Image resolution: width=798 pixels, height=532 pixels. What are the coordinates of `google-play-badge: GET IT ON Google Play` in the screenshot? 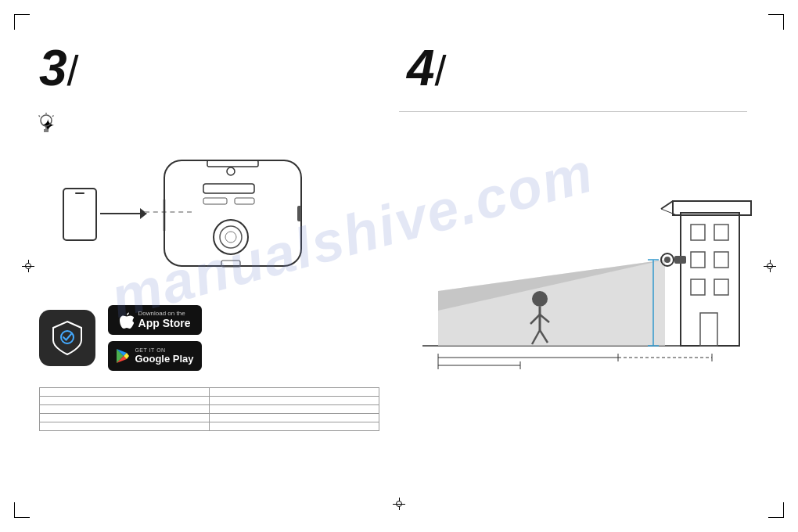 It's located at (155, 356).